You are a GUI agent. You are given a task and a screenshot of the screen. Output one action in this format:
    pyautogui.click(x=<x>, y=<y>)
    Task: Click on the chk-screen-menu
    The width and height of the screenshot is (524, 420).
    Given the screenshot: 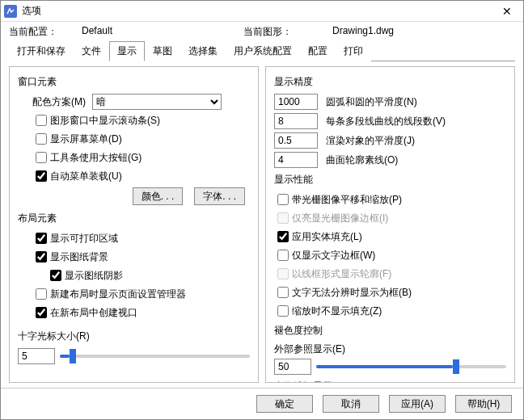 What is the action you would take?
    pyautogui.click(x=41, y=139)
    